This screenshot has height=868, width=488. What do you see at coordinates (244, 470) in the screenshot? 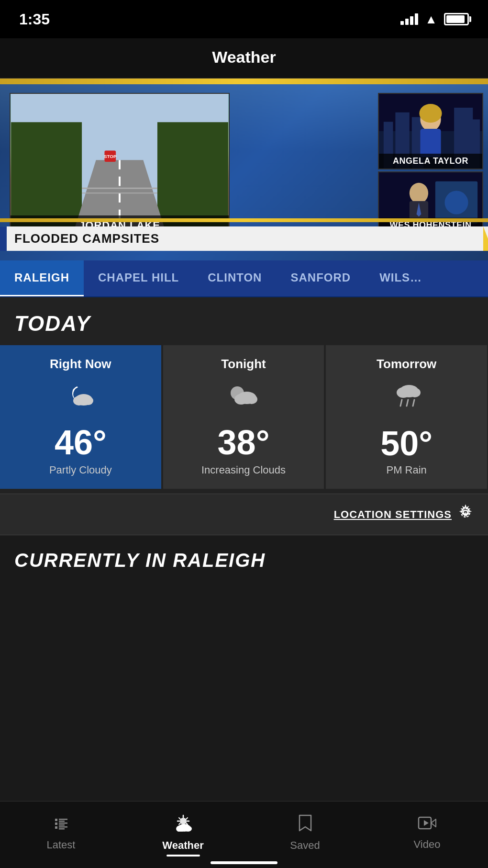
I see `card-desc-1: Increasing Clouds` at bounding box center [244, 470].